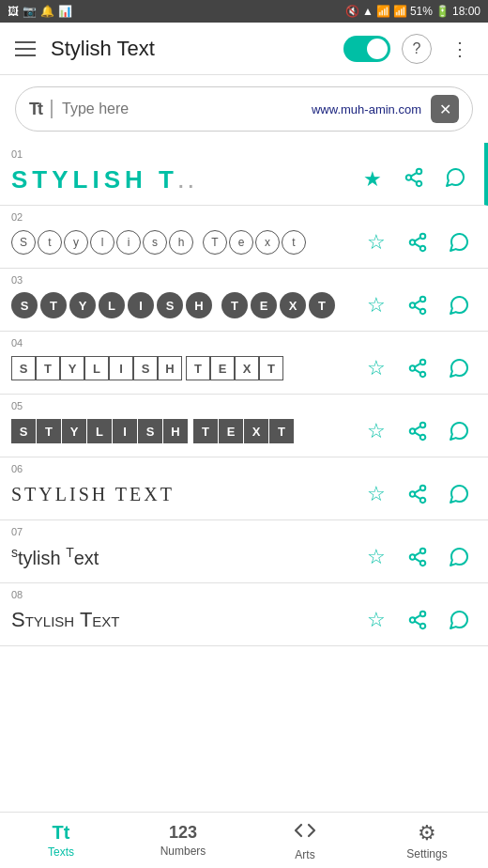  Describe the element at coordinates (244, 840) in the screenshot. I see `bottom-nav: Tt Texts 123 Numbers Arts ⚙ Settings` at that location.